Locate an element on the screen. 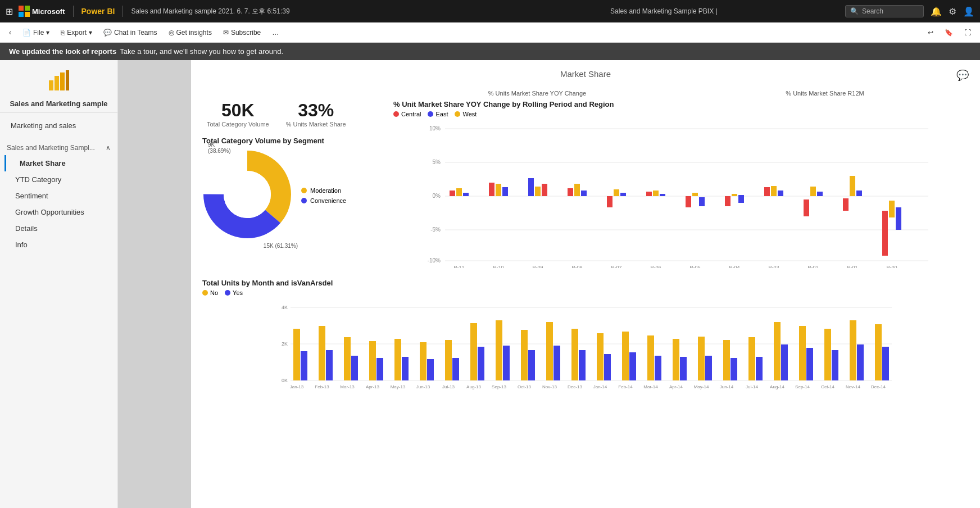 The image size is (980, 508). svg-text: Dec-13 is located at coordinates (575, 387).